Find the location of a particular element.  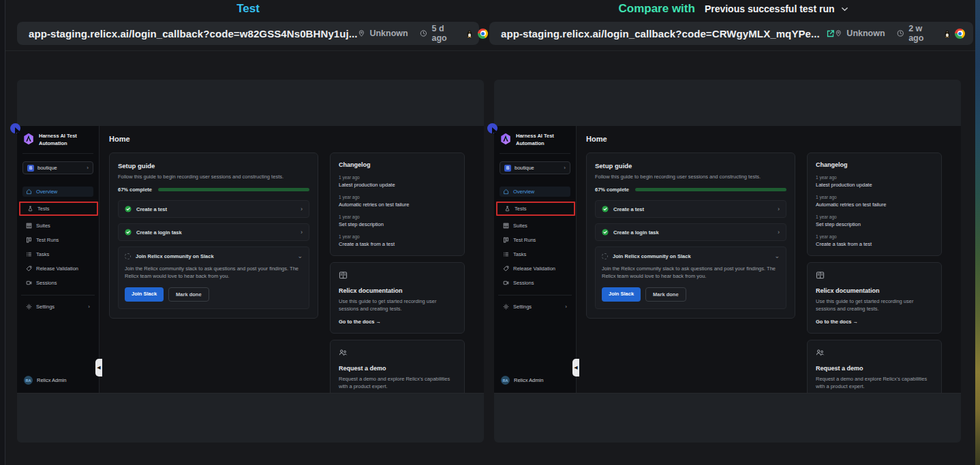

external-link-icon is located at coordinates (830, 34).